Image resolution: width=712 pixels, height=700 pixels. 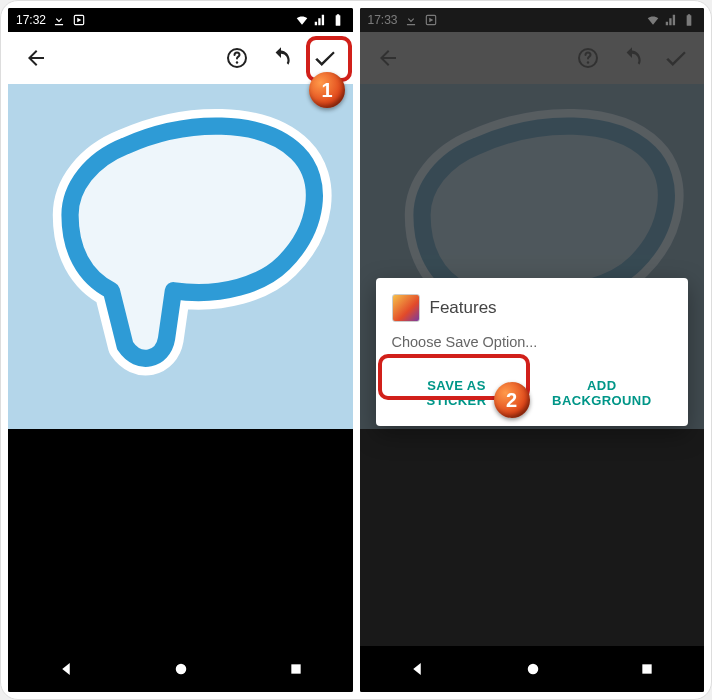 I want to click on signal-icon, so click(x=320, y=20).